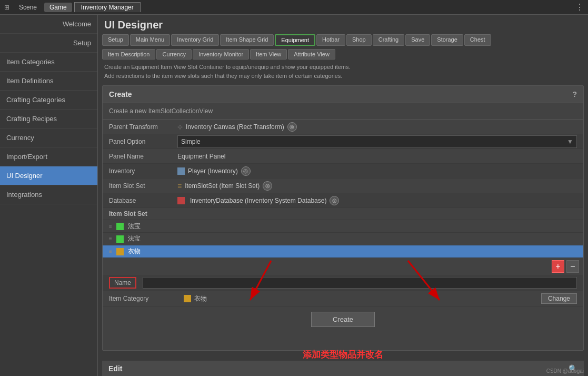 The image size is (588, 376). I want to click on remove-slot-button: −, so click(573, 266).